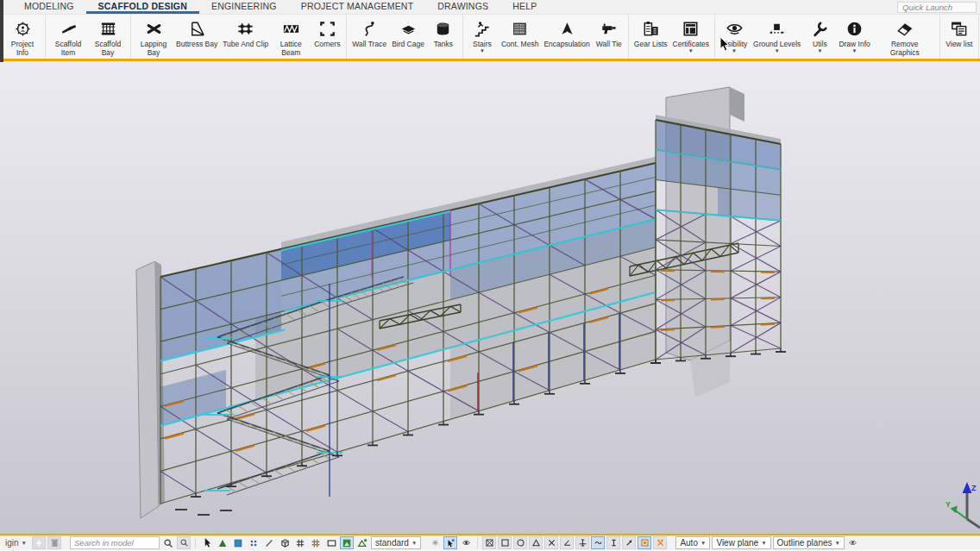 Image resolution: width=980 pixels, height=551 pixels. What do you see at coordinates (691, 52) in the screenshot?
I see `certificates-dropdown-caret: ▼` at bounding box center [691, 52].